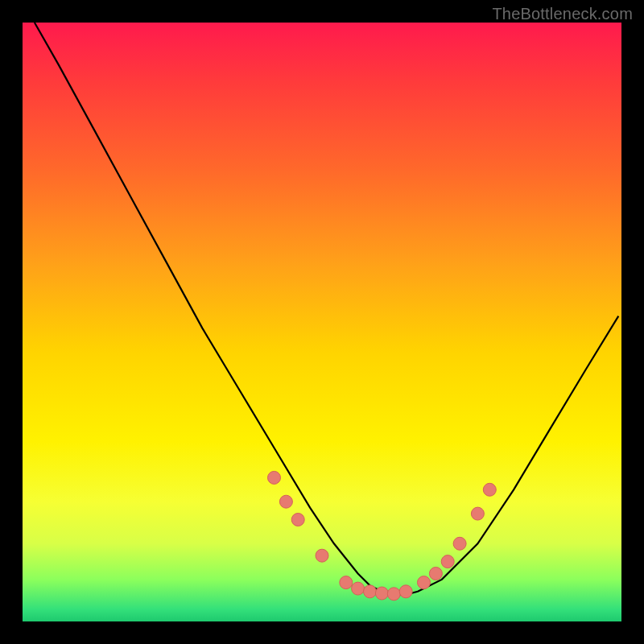 The height and width of the screenshot is (644, 644). I want to click on data-points, so click(382, 535).